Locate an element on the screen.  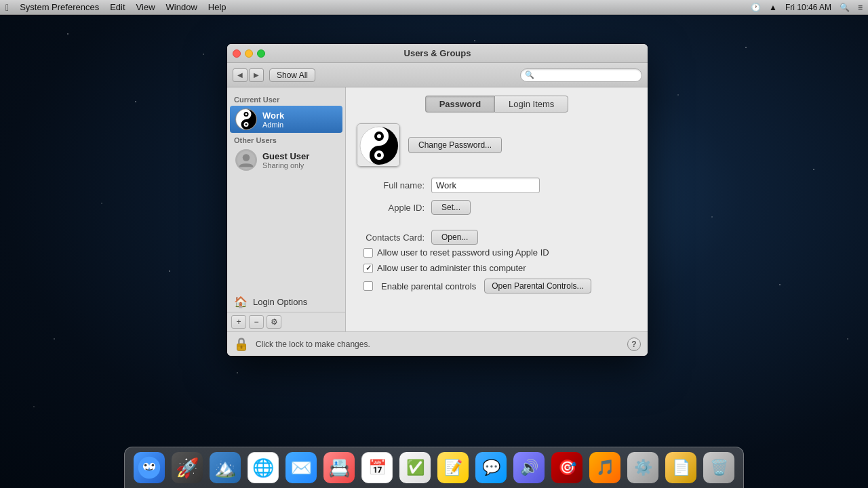
dock-item-dashboard: 🎯 is located at coordinates (567, 468).